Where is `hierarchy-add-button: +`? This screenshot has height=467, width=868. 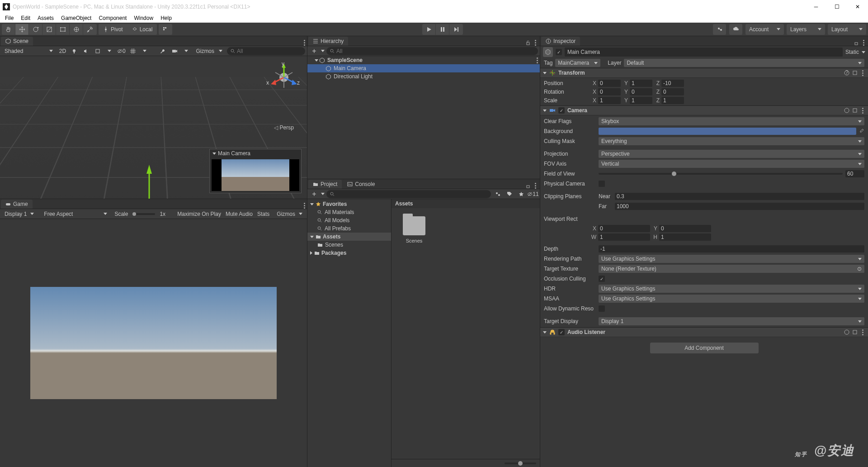
hierarchy-add-button: + is located at coordinates (314, 51).